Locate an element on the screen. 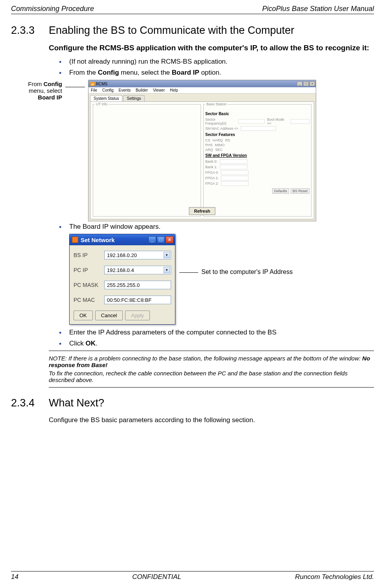  section-title: Enabling the BS to Communicate with the … is located at coordinates (171, 31).